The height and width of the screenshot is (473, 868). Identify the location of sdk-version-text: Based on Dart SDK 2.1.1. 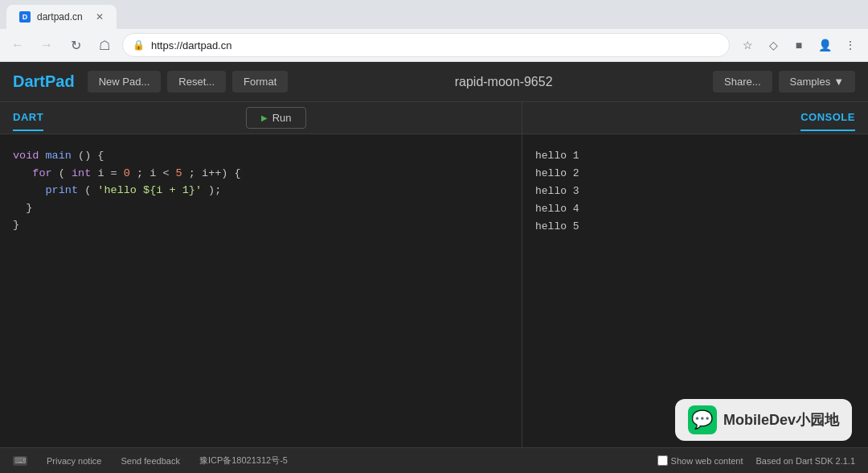
(805, 461).